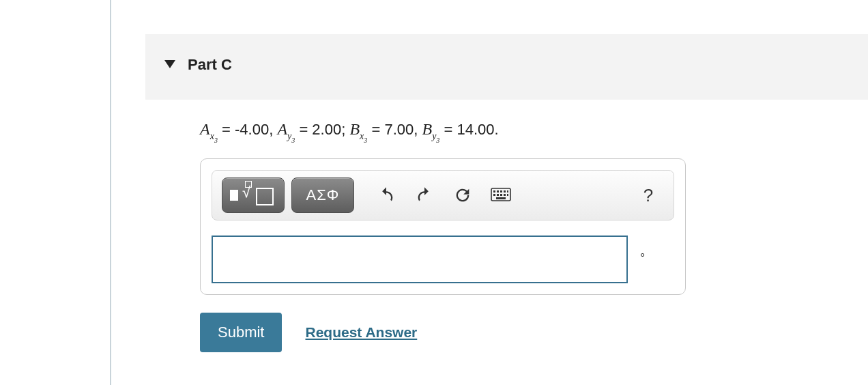 This screenshot has width=868, height=385. I want to click on answer-input, so click(420, 259).